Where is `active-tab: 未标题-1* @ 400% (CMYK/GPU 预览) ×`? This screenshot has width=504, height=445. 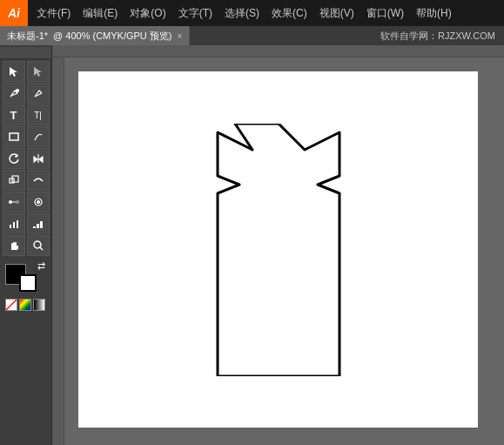 active-tab: 未标题-1* @ 400% (CMYK/GPU 预览) × is located at coordinates (95, 36).